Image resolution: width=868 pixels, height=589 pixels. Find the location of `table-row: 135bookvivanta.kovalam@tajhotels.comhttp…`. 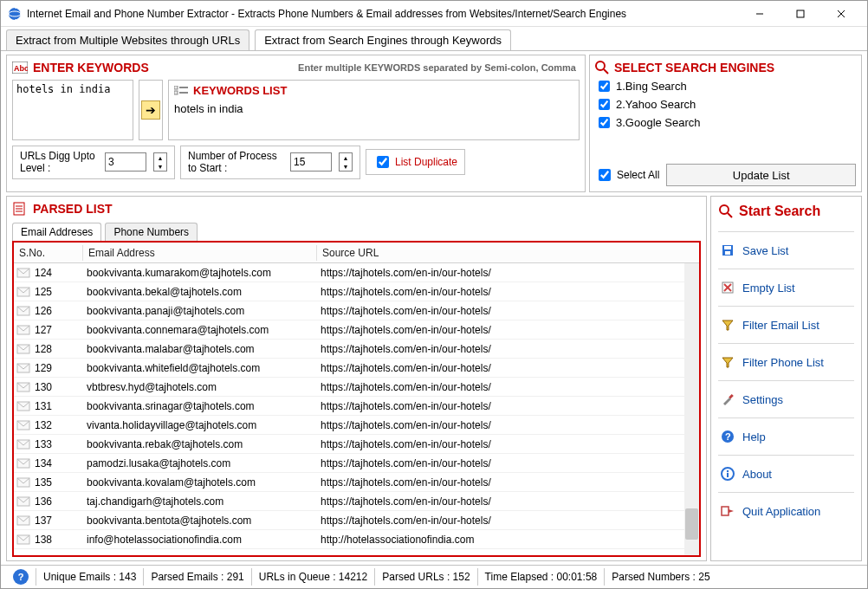

table-row: 135bookvivanta.kovalam@tajhotels.comhttp… is located at coordinates (357, 482).